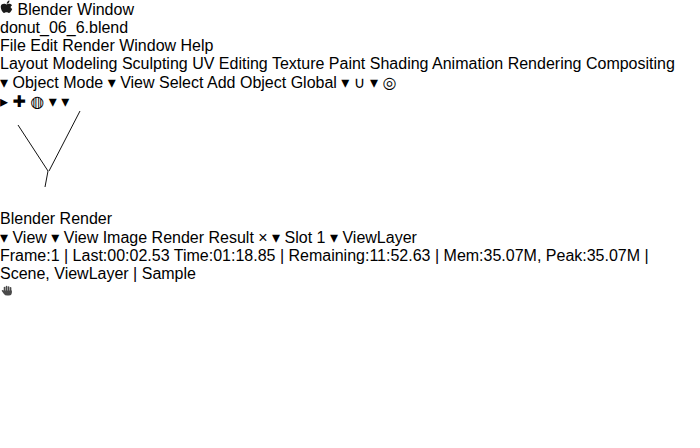 The height and width of the screenshot is (448, 700). Describe the element at coordinates (350, 265) in the screenshot. I see `render-status-bar: Frame:1 | Last:00:02.53 Time:01:18.85 | …` at that location.